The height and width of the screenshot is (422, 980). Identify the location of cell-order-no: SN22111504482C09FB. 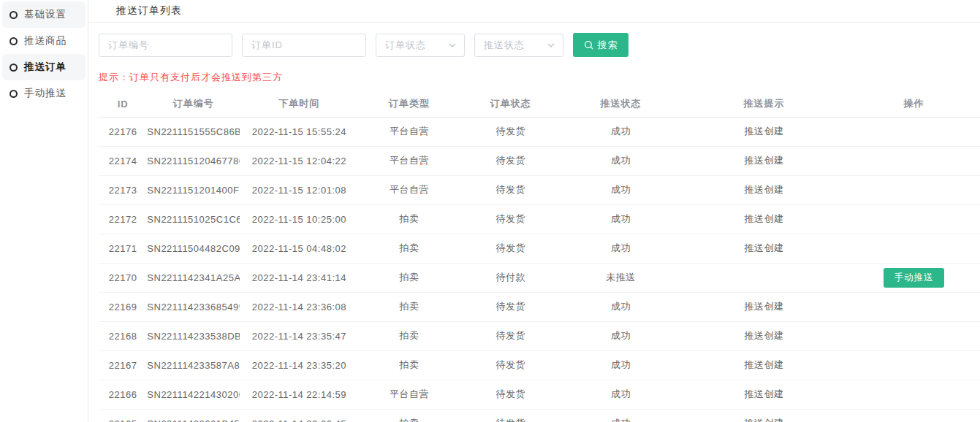
(193, 248).